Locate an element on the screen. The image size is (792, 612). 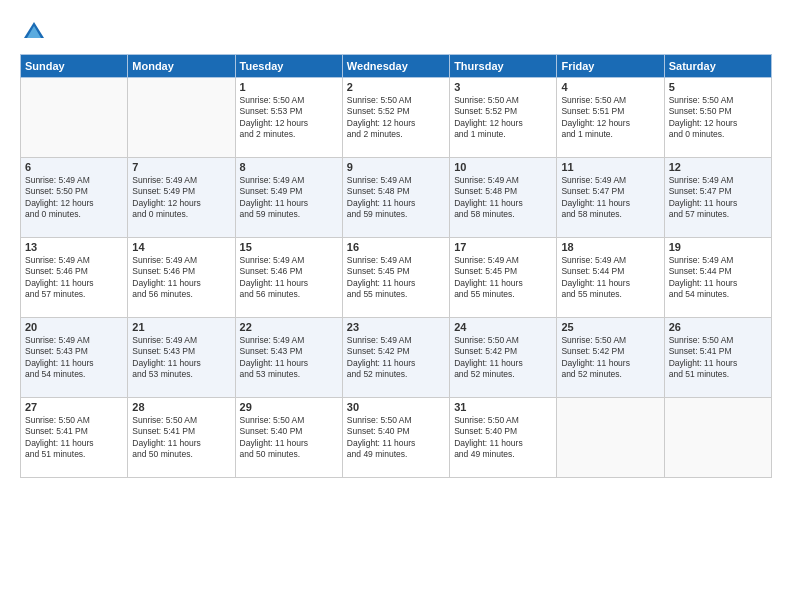
day-number: 24 is located at coordinates (503, 327).